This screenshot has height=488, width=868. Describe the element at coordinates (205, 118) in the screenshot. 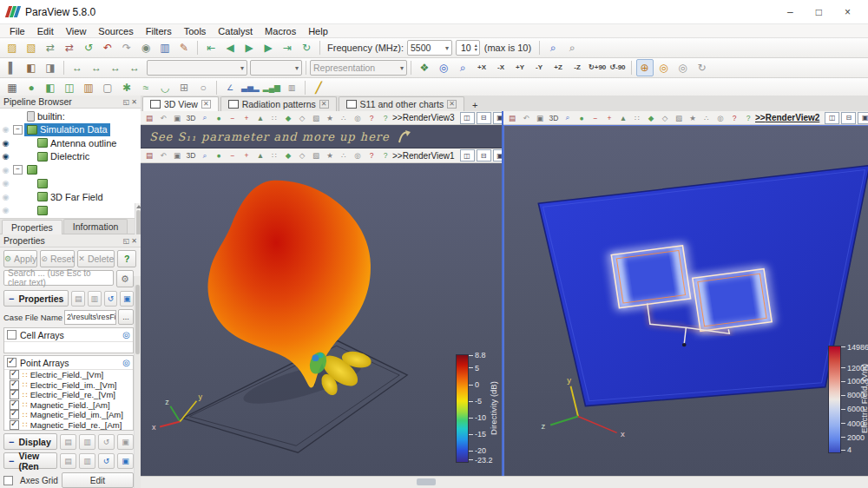

I see `zoom-box-select-icon: ⌕` at that location.